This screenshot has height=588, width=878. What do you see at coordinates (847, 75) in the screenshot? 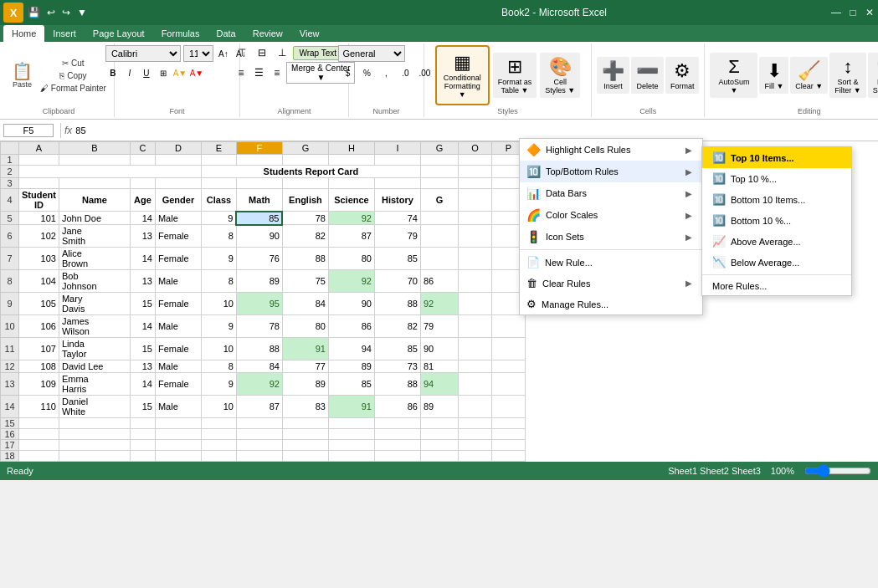
I see `sort-filter-button: ↕ Sort &Filter ▼` at bounding box center [847, 75].